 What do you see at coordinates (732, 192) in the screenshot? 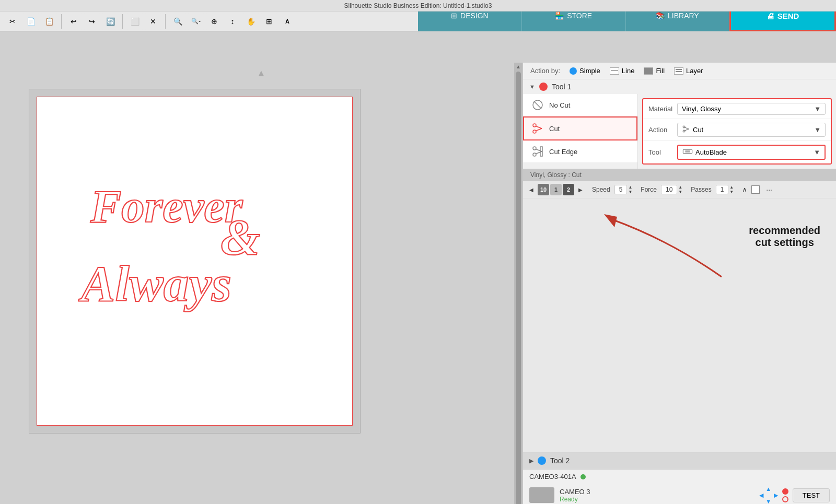
I see `passes-down-arrow: ▼` at bounding box center [732, 192].